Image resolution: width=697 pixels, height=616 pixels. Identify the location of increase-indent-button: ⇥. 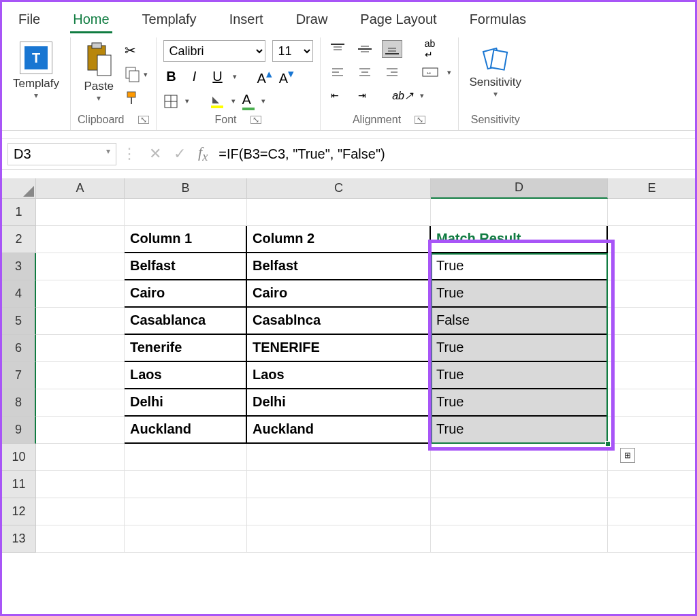
(365, 95).